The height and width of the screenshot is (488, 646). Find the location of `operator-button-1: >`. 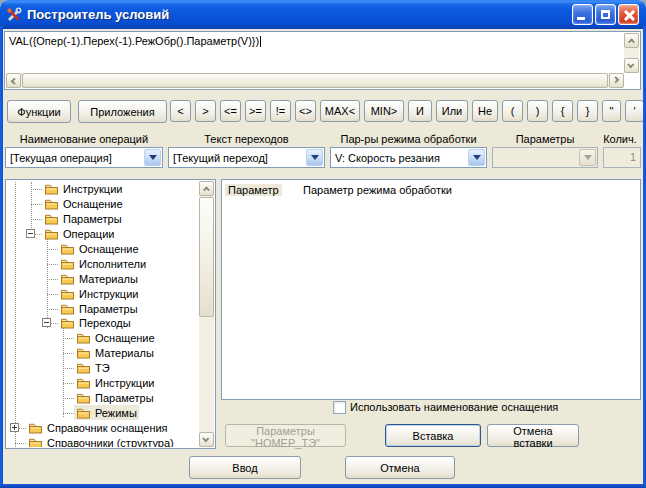

operator-button-1: > is located at coordinates (206, 111).